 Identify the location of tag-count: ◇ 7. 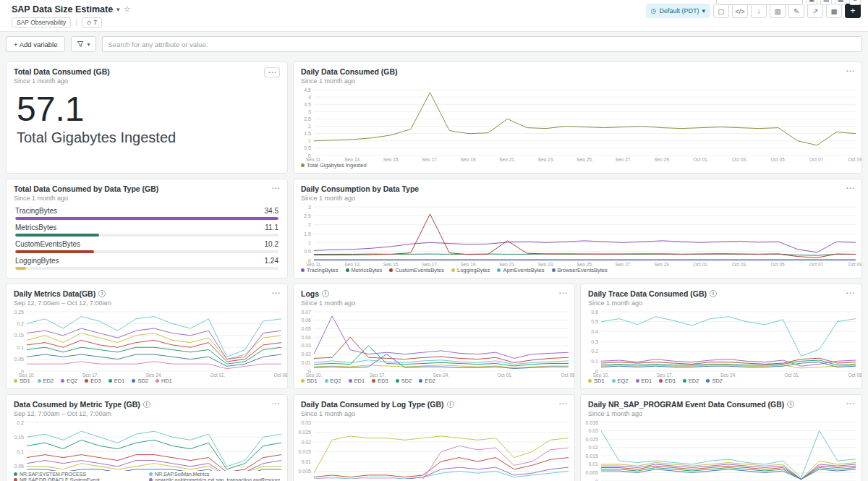
(92, 22).